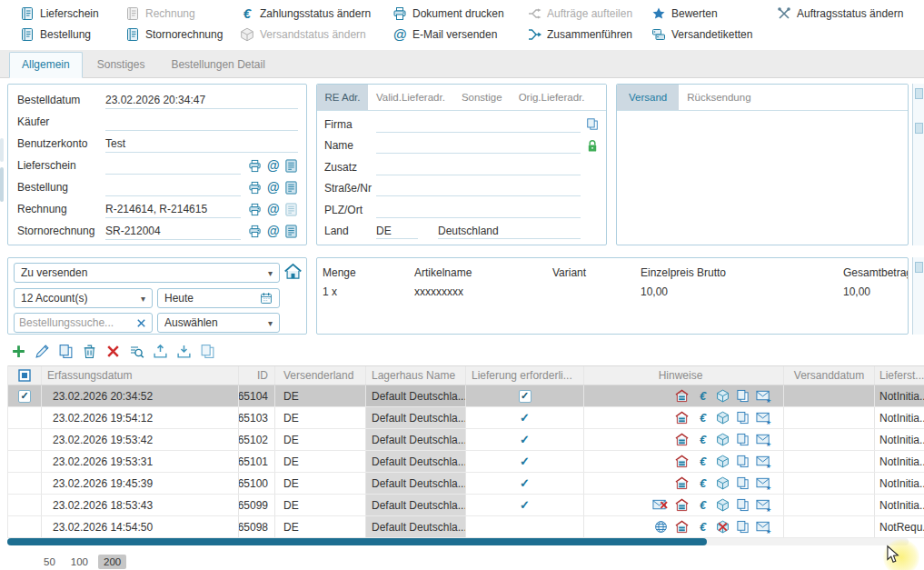 This screenshot has width=924, height=570. Describe the element at coordinates (580, 35) in the screenshot. I see `toolbar-zusammenfuehren: Zusammenführen` at that location.